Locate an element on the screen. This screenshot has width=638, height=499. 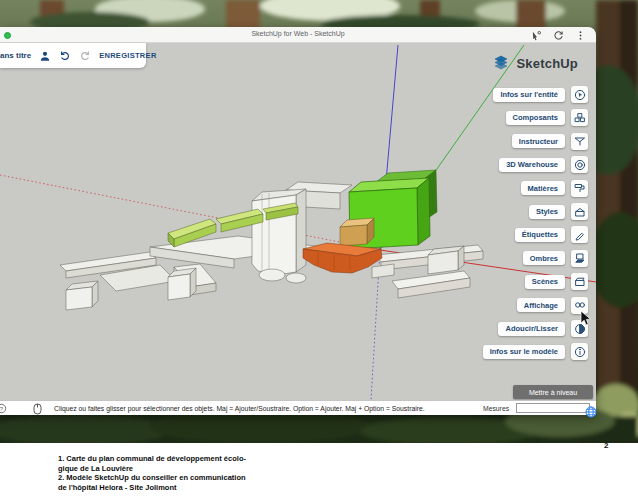
globe-button is located at coordinates (591, 410).